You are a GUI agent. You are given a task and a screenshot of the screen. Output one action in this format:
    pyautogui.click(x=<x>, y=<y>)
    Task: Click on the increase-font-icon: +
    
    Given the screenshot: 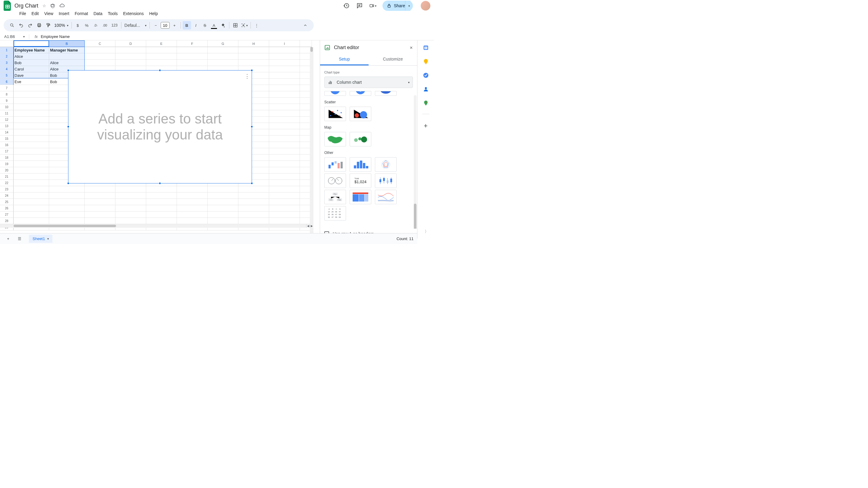 What is the action you would take?
    pyautogui.click(x=175, y=26)
    